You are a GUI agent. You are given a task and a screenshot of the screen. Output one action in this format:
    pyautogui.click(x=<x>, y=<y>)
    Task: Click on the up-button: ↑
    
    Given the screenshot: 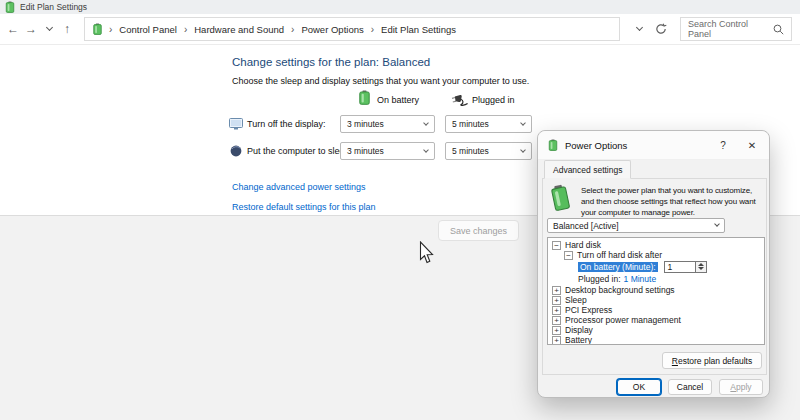 What is the action you would take?
    pyautogui.click(x=67, y=29)
    